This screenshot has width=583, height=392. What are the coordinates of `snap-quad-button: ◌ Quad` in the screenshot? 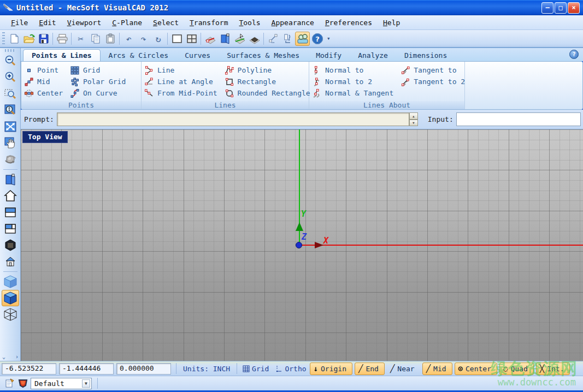 It's located at (517, 369).